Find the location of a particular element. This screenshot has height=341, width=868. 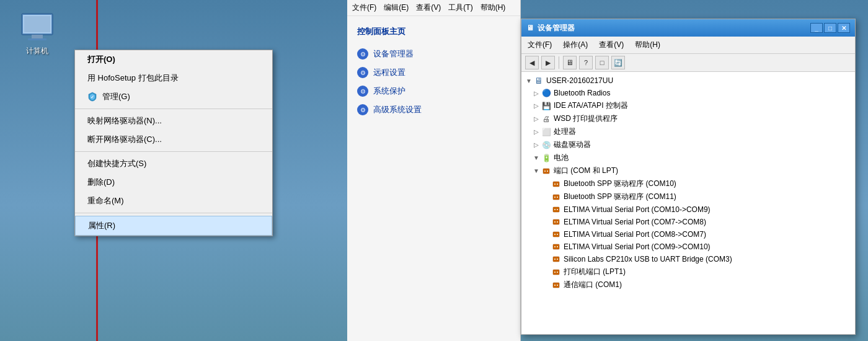

eltima-1-label: ELTIMA Virtual Serial Port (COM10->COM9) is located at coordinates (637, 210).